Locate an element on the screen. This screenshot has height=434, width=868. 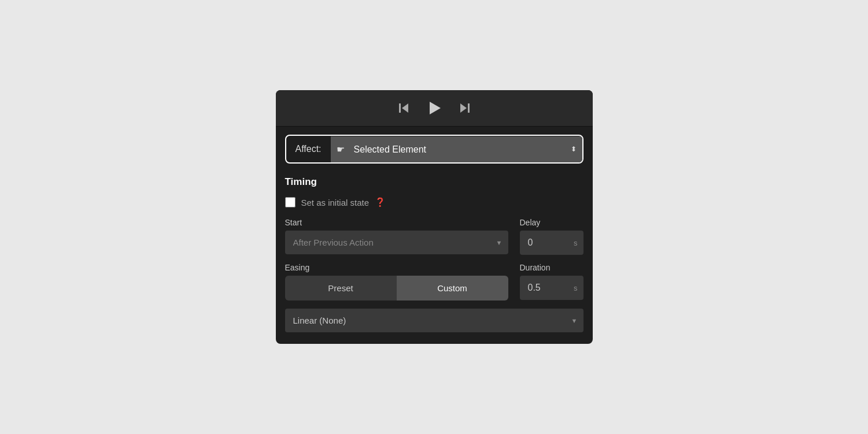
initial-state-checkbox is located at coordinates (290, 202).